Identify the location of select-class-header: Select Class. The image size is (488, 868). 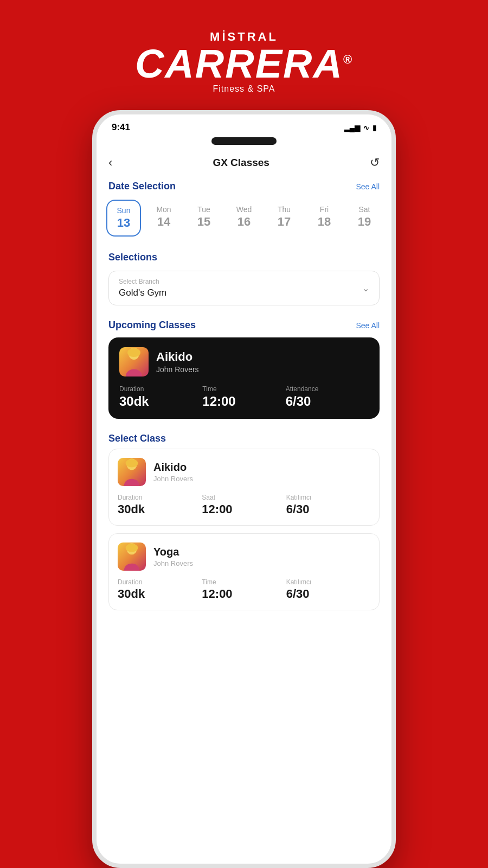
(244, 438).